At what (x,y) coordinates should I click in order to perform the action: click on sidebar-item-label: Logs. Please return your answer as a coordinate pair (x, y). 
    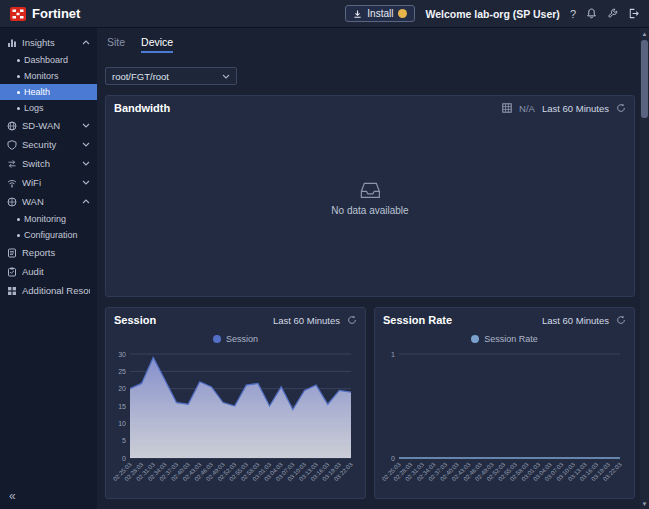
    Looking at the image, I should click on (34, 108).